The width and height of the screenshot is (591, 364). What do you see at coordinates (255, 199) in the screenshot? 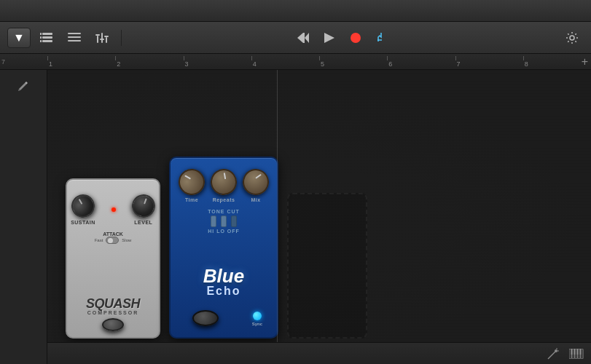
I see `mix-label: Mix` at bounding box center [255, 199].